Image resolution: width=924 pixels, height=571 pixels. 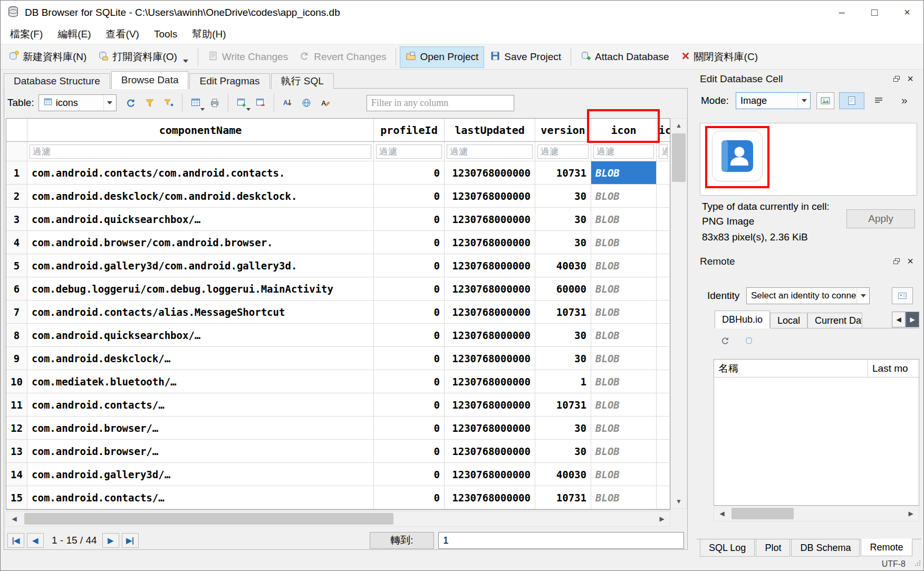 I want to click on remote-scrollbar-thumb, so click(x=763, y=514).